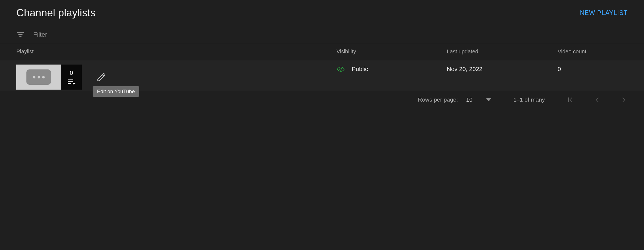 This screenshot has width=644, height=250. What do you see at coordinates (71, 77) in the screenshot?
I see `thumbnail-overlay: 0` at bounding box center [71, 77].